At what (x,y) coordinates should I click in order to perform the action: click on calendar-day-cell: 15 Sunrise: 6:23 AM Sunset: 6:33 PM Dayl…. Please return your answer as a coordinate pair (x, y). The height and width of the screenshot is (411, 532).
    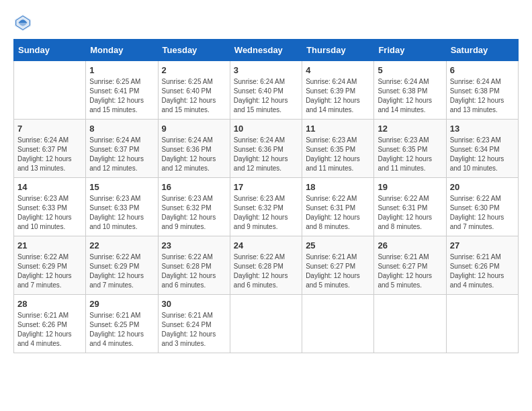
    Looking at the image, I should click on (122, 207).